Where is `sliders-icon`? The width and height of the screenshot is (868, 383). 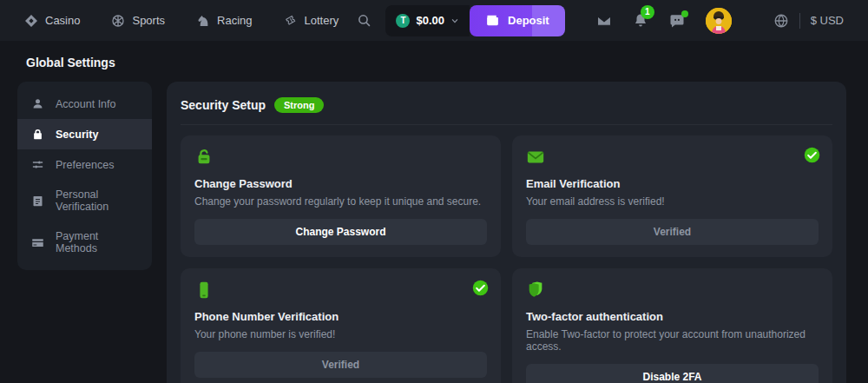
sliders-icon is located at coordinates (38, 165).